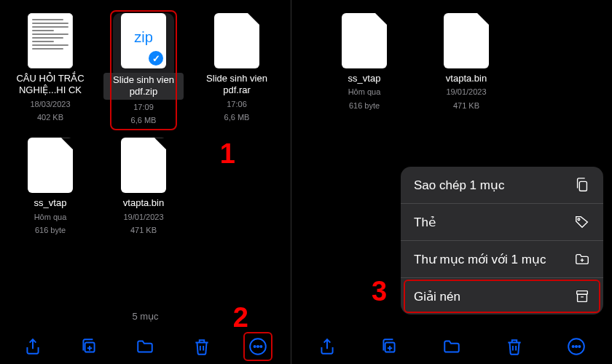 The width and height of the screenshot is (612, 364). I want to click on footer, so click(452, 346).